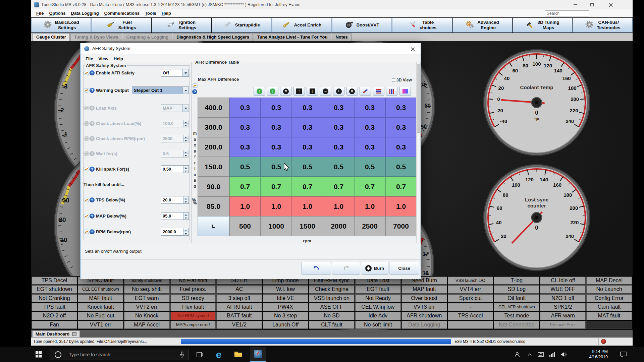  I want to click on table-cell-r2c6: 0.3, so click(401, 127).